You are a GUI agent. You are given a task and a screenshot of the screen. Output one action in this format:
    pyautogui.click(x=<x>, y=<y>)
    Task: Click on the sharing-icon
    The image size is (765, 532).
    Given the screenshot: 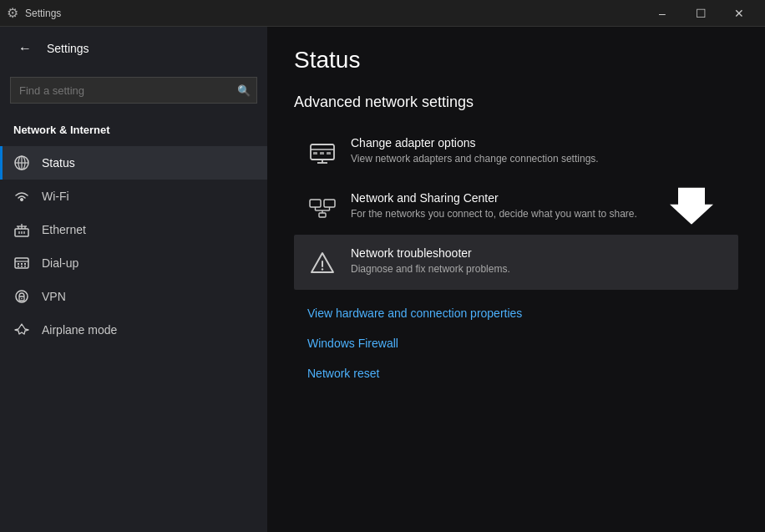 What is the action you would take?
    pyautogui.click(x=322, y=208)
    